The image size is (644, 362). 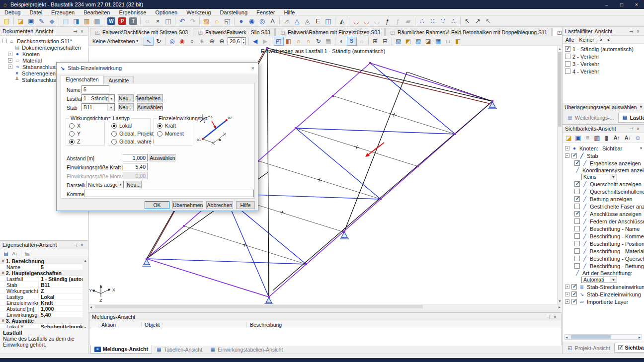 What do you see at coordinates (246, 350) in the screenshot?
I see `tab-einwirkungstabellen-ansicht: ▦Einwirkungstabellen-Ansicht` at bounding box center [246, 350].